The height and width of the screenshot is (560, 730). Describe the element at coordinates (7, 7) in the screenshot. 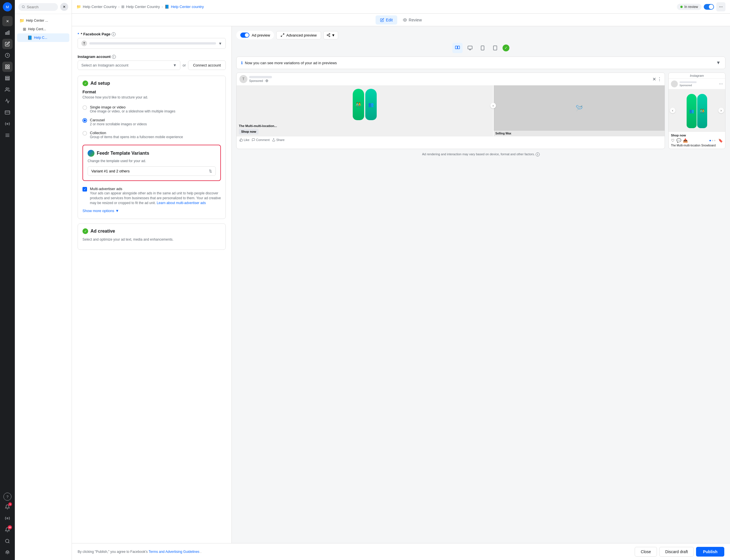

I see `meta-logo: M` at that location.